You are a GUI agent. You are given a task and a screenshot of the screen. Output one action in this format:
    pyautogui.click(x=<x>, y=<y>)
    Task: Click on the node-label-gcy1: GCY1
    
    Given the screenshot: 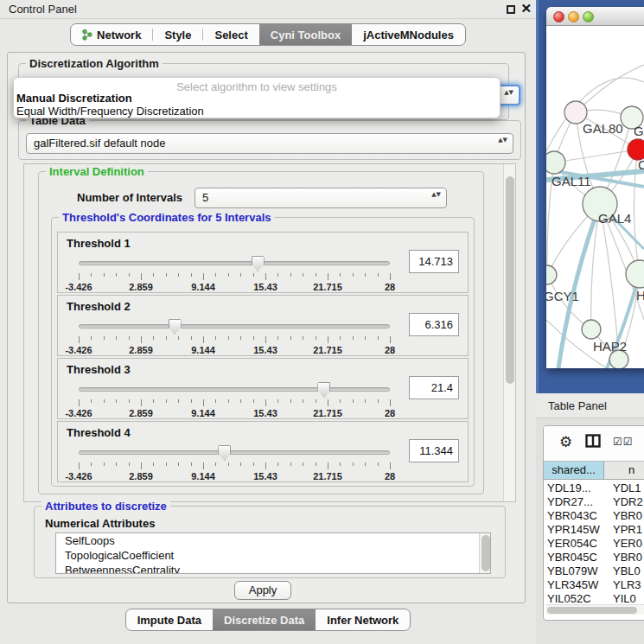 What is the action you would take?
    pyautogui.click(x=563, y=296)
    